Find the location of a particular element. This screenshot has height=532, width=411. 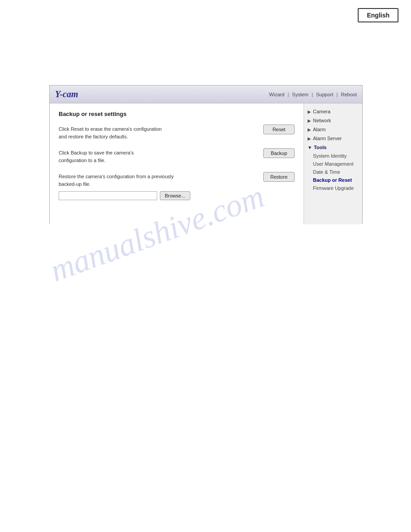

sidebar-item-alarm: ▶ Alarm is located at coordinates (333, 129).